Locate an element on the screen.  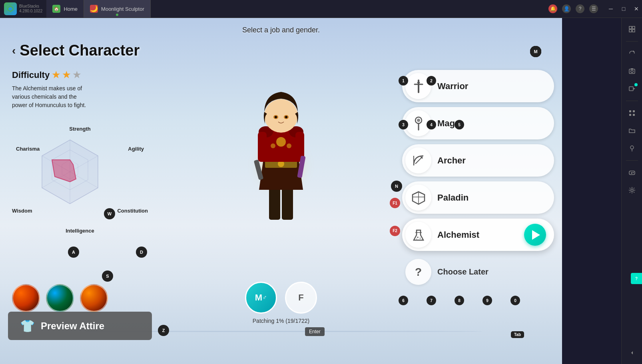
female-label: F is located at coordinates (301, 298).